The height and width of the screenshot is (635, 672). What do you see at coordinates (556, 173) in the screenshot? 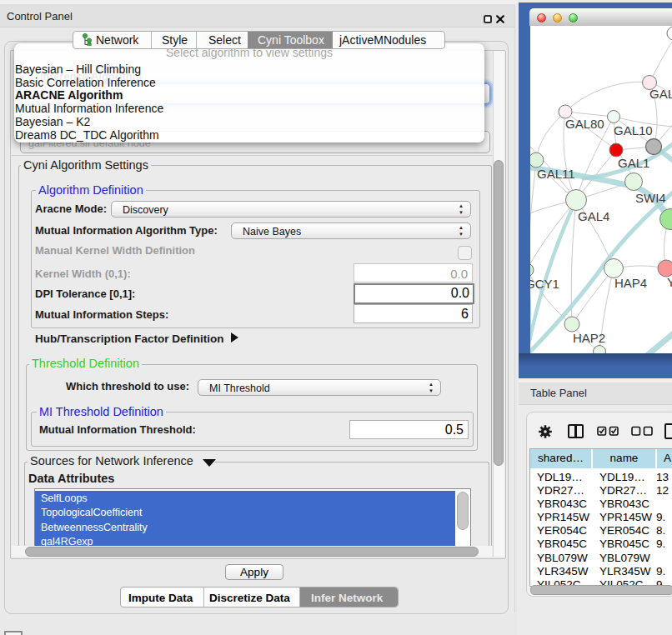
I see `svg-text: GAL11` at bounding box center [556, 173].